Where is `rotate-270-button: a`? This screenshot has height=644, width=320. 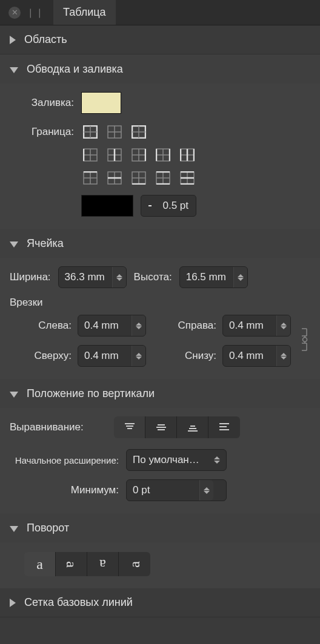 rotate-270-button: a is located at coordinates (135, 564).